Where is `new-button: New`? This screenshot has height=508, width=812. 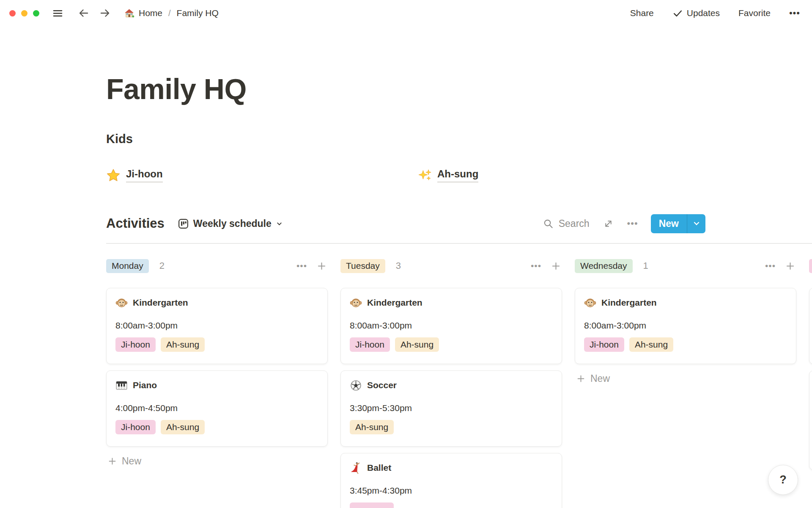 new-button: New is located at coordinates (669, 224).